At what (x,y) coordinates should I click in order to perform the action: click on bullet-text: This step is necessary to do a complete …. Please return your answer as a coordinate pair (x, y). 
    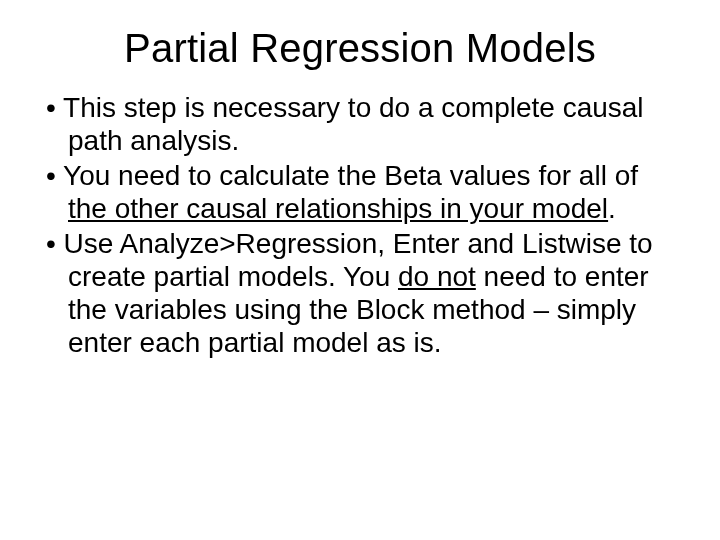
    Looking at the image, I should click on (354, 124).